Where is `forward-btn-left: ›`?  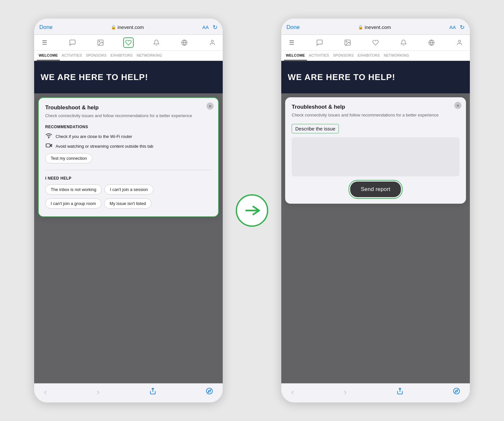 forward-btn-left: › is located at coordinates (98, 392).